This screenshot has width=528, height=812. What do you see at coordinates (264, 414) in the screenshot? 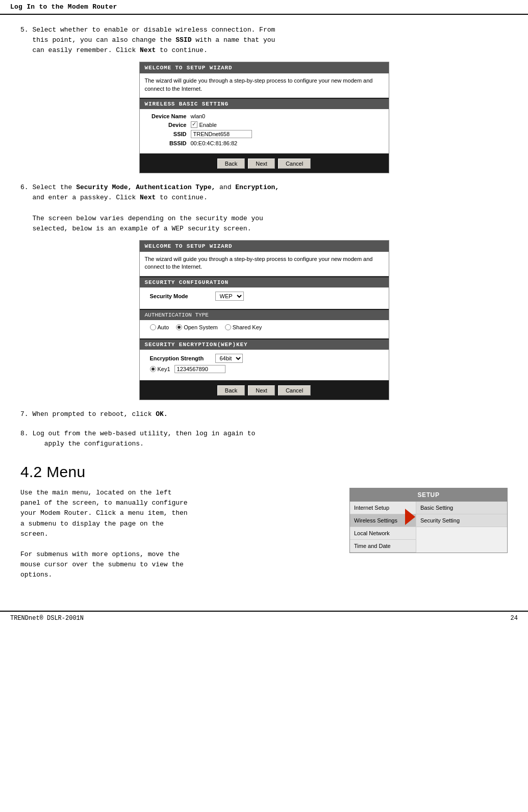
I see `step-7-text: 7. When prompted to reboot, click OK.` at bounding box center [264, 414].